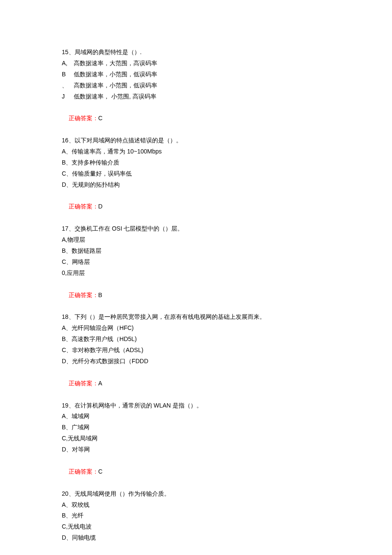  Describe the element at coordinates (201, 428) in the screenshot. I see `option-line: B、广域网` at that location.